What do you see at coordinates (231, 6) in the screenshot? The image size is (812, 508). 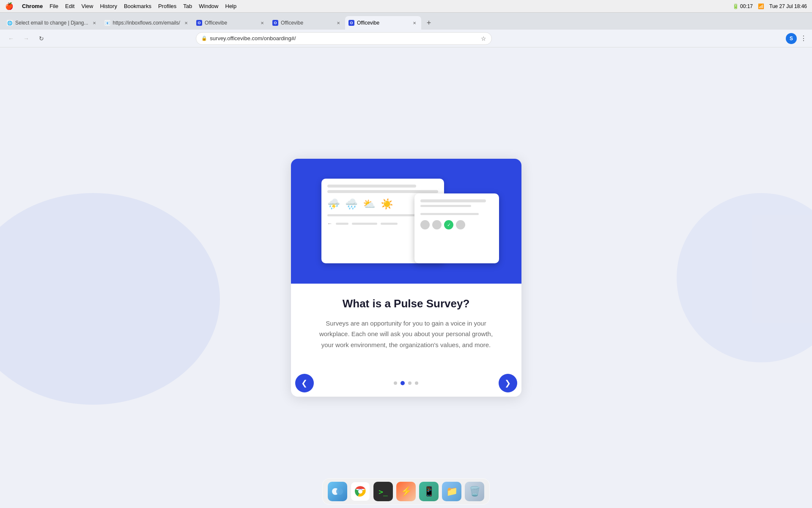 I see `menubar-help: Help` at bounding box center [231, 6].